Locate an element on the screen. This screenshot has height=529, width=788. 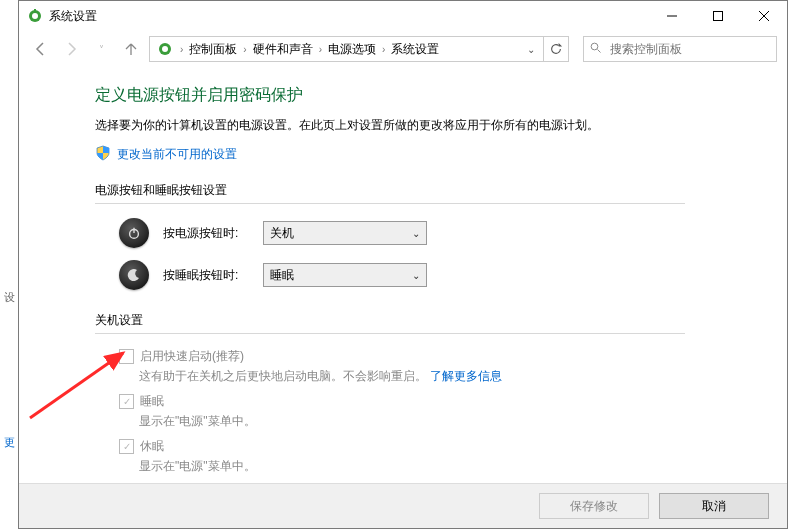
sleep-option-label: 睡眠 is located at coordinates (152, 402).